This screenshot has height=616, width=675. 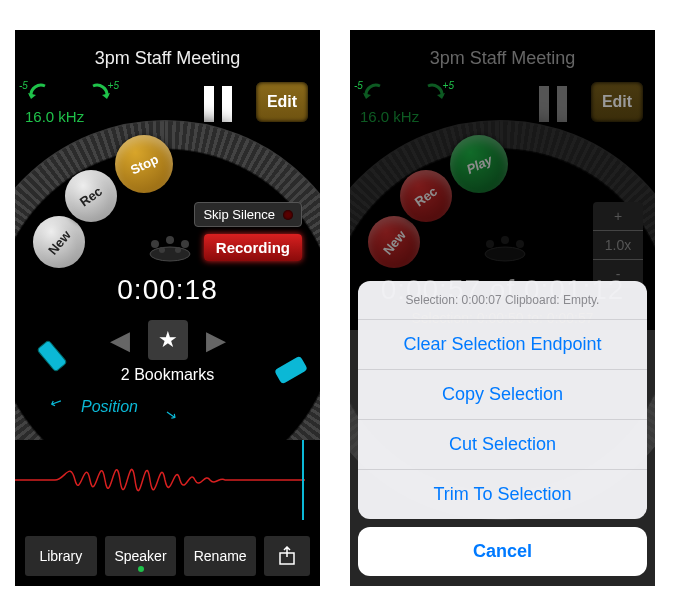 What do you see at coordinates (253, 248) in the screenshot?
I see `recording-badge: Recording` at bounding box center [253, 248].